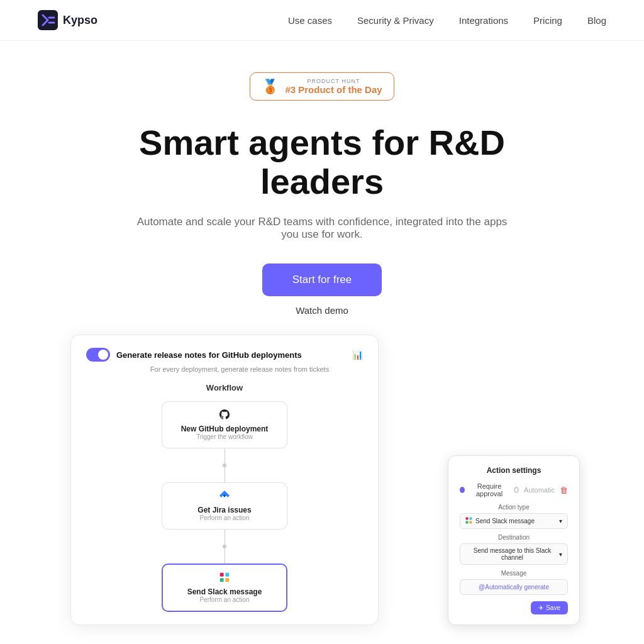 Image resolution: width=644 pixels, height=644 pixels. I want to click on message-field: @Automatically generate, so click(514, 587).